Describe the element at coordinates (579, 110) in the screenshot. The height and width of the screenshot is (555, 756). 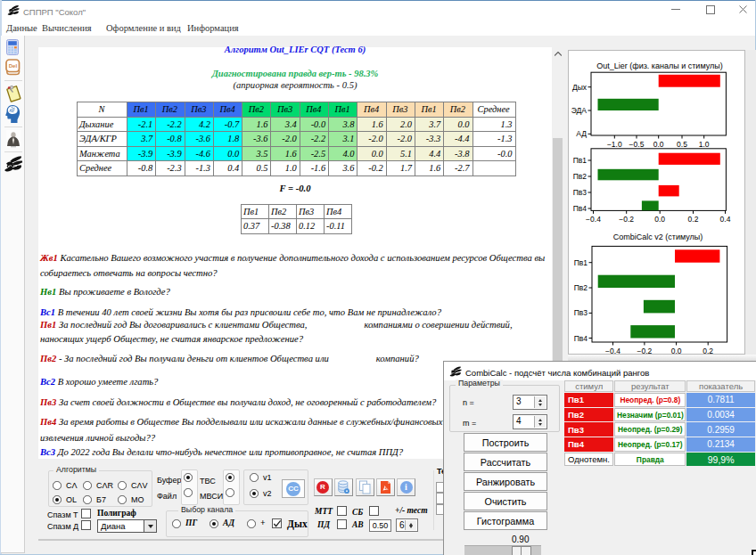
I see `svg-text: ЭДА` at that location.